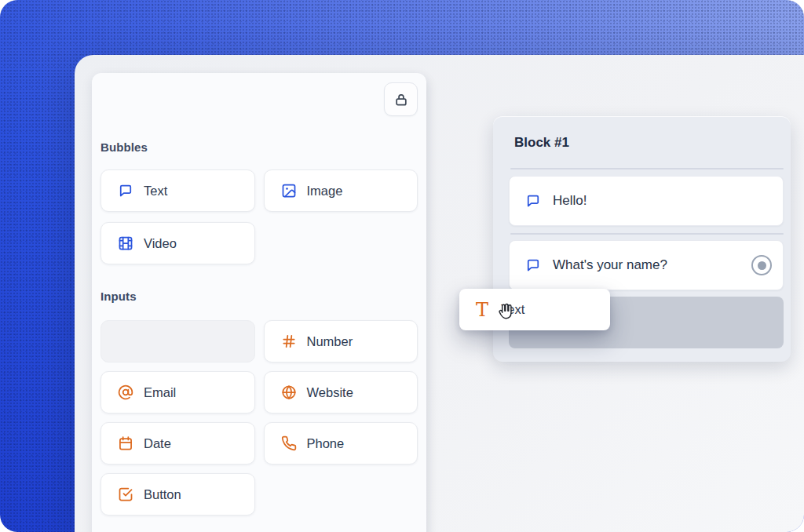 This screenshot has width=804, height=532. I want to click on connection-port-dot, so click(762, 265).